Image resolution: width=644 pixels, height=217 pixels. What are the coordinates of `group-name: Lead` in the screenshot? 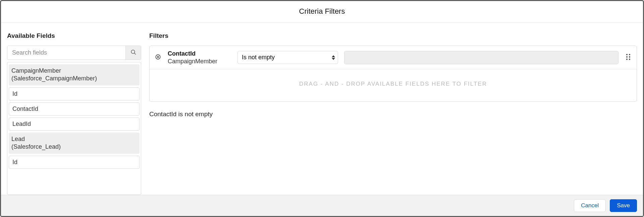 It's located at (74, 139).